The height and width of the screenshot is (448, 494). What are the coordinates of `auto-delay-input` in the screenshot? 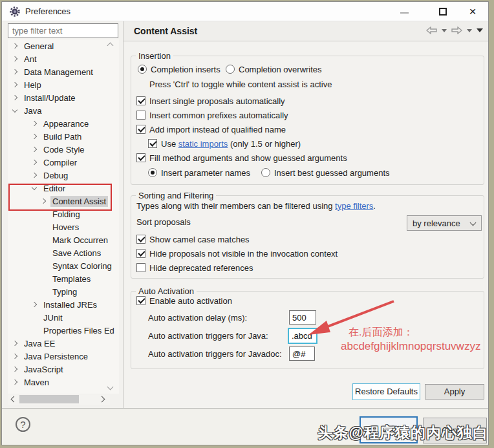 It's located at (303, 317).